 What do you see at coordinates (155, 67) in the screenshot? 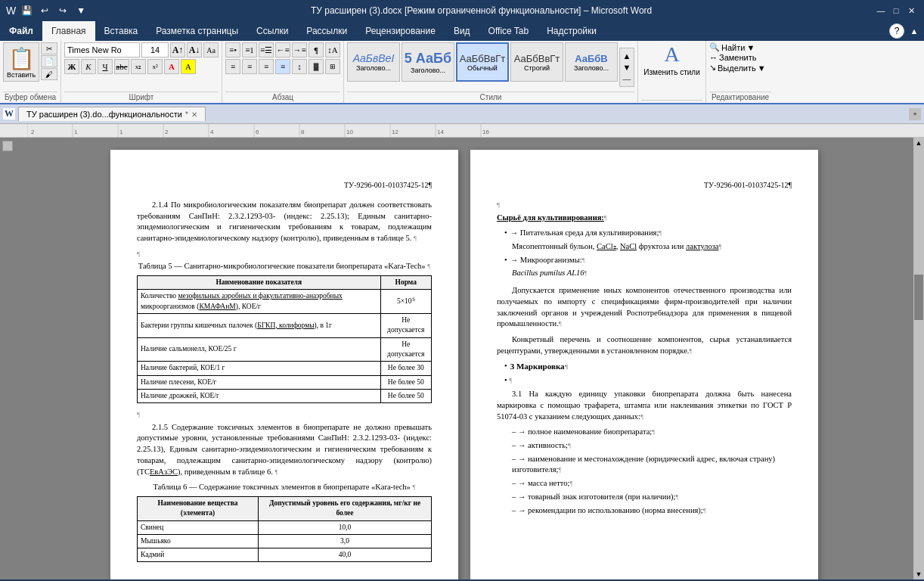
I see `superscript-button: x²` at bounding box center [155, 67].